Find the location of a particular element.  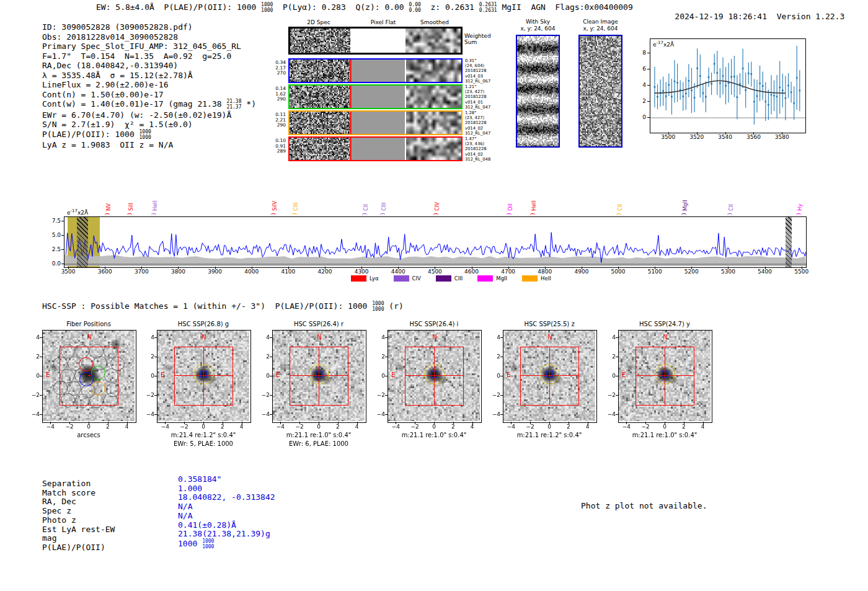

zoom-ytick-label: 0 is located at coordinates (642, 117).